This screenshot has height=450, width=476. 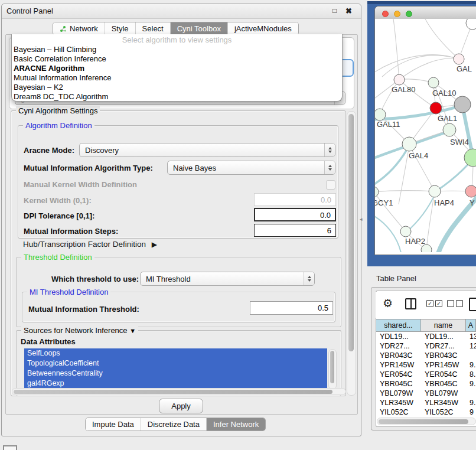 What do you see at coordinates (426, 368) in the screenshot?
I see `node-attribute-table: shared...nameA YDL19...YDL19...13YDR27..…` at bounding box center [426, 368].